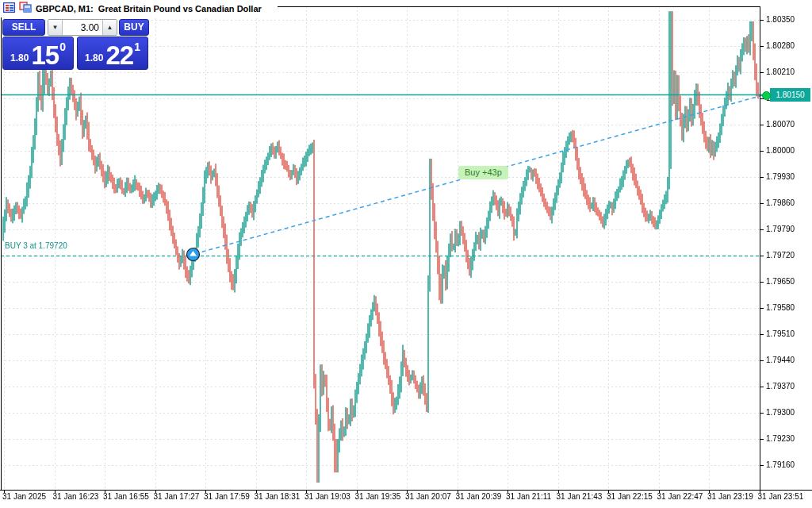 This screenshot has height=508, width=812. Describe the element at coordinates (780, 438) in the screenshot. I see `price-axis-label: 1.79230` at that location.